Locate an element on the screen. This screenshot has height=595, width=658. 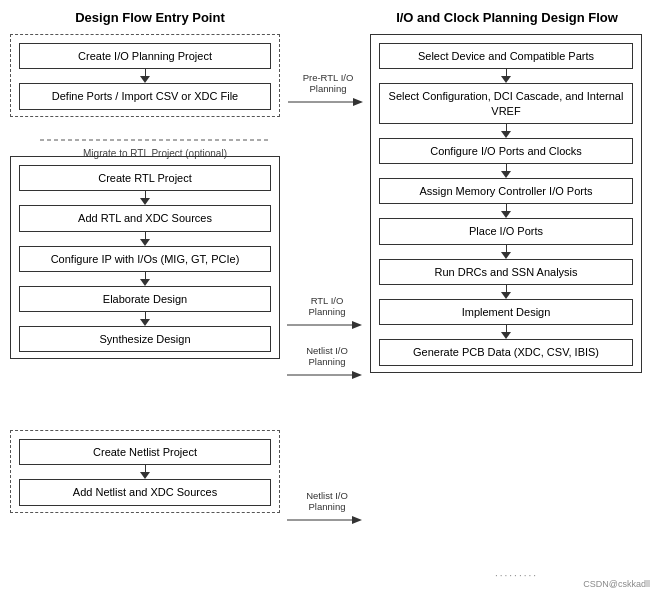
box-run-drcs: Run DRCs and SSN Analysis is located at coordinates (506, 272).